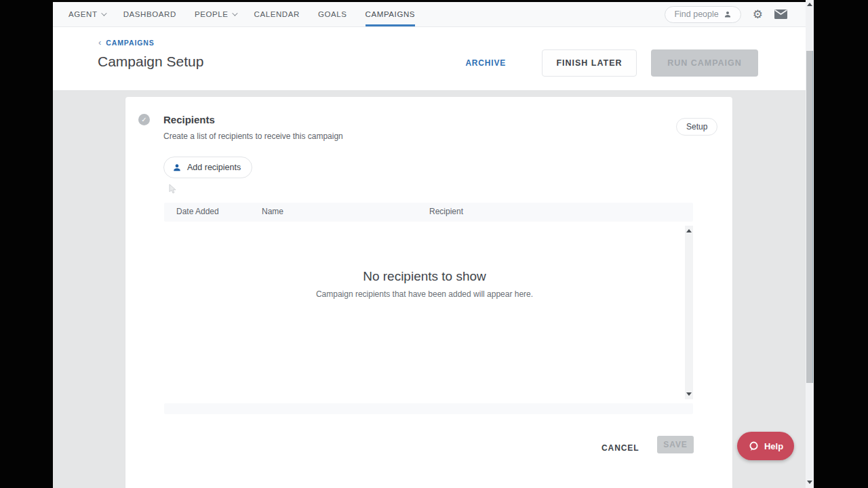 This screenshot has height=488, width=868. What do you see at coordinates (391, 14) in the screenshot?
I see `nav-item-label: CAMPAIGNS` at bounding box center [391, 14].